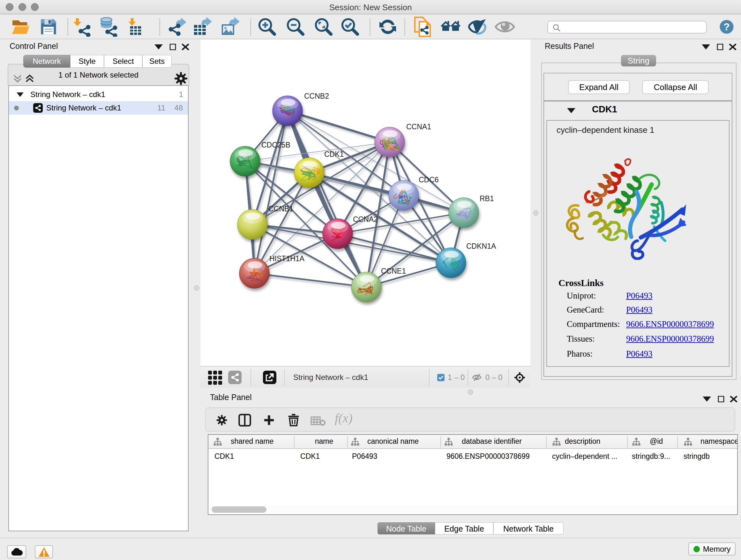 Image resolution: width=741 pixels, height=560 pixels. I want to click on svg-text: CCNE1, so click(393, 271).